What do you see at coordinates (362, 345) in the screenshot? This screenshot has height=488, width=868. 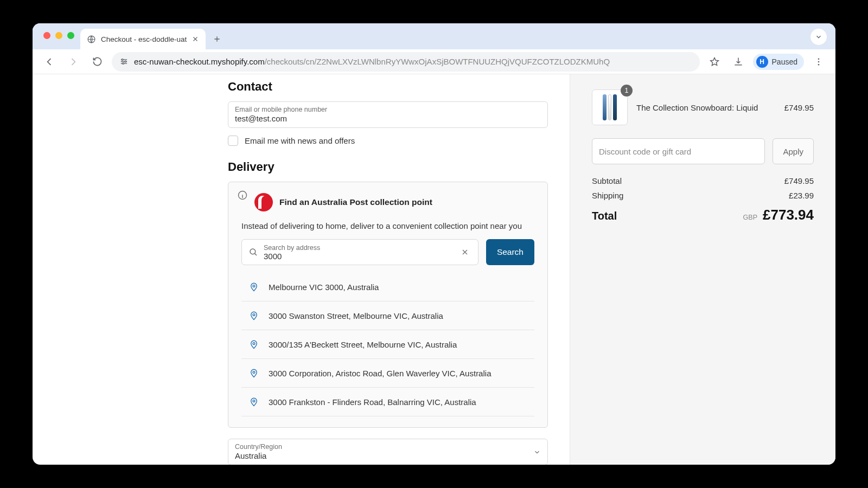 I see `result-text: 3000/135 A'Beckett Street, Melbourne VIC…` at bounding box center [362, 345].